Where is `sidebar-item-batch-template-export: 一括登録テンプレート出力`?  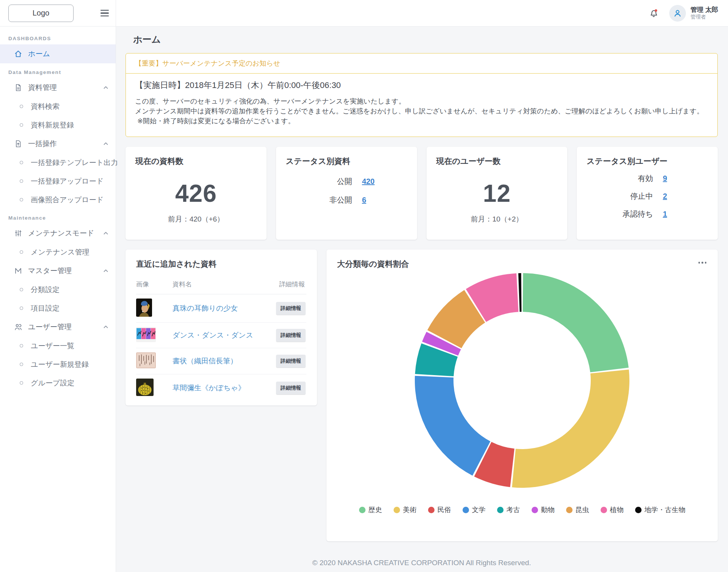 sidebar-item-batch-template-export: 一括登録テンプレート出力 is located at coordinates (58, 162).